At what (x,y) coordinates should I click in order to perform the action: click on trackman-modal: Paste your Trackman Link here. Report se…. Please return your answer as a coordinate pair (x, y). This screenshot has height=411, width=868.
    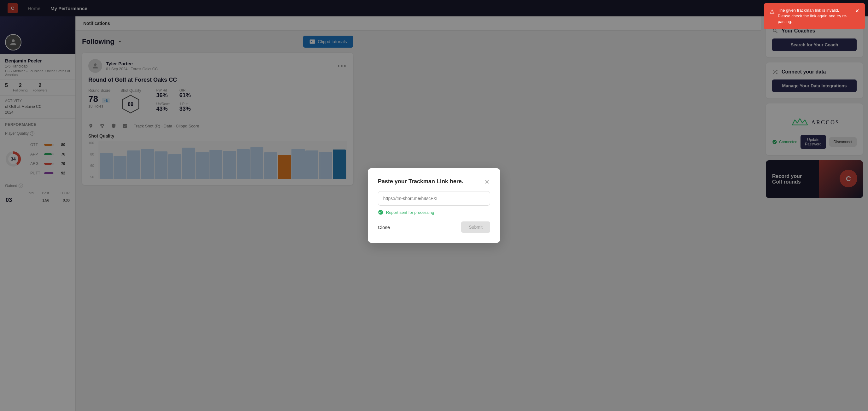
    Looking at the image, I should click on (434, 205).